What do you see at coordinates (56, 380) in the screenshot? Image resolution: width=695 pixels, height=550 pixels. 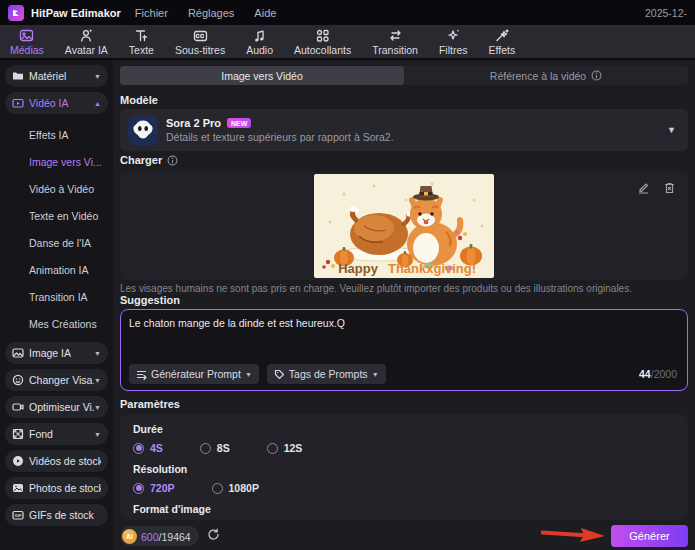 I see `sidebar-item-changer-visage: Changer Visa... ▼` at bounding box center [56, 380].